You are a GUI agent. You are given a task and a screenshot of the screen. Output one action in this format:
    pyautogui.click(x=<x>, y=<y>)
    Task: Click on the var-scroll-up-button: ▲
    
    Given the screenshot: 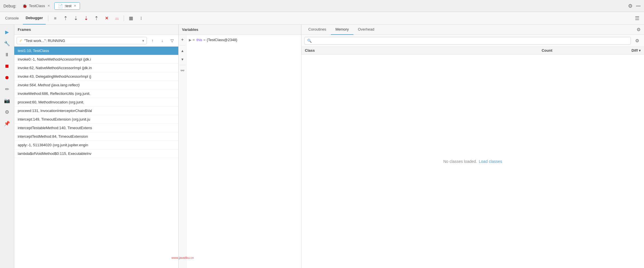 What is the action you would take?
    pyautogui.click(x=183, y=51)
    